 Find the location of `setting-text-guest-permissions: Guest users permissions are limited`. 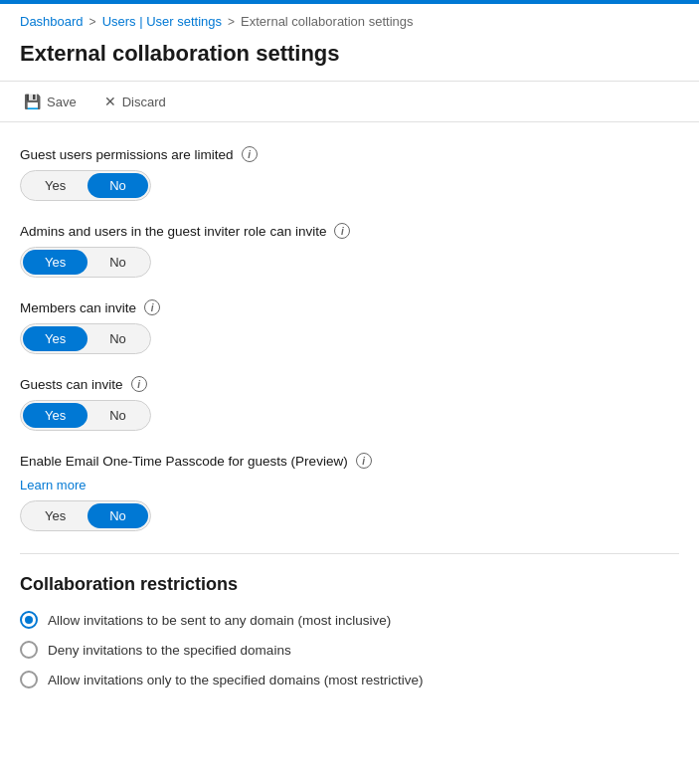

setting-text-guest-permissions: Guest users permissions are limited is located at coordinates (127, 155).